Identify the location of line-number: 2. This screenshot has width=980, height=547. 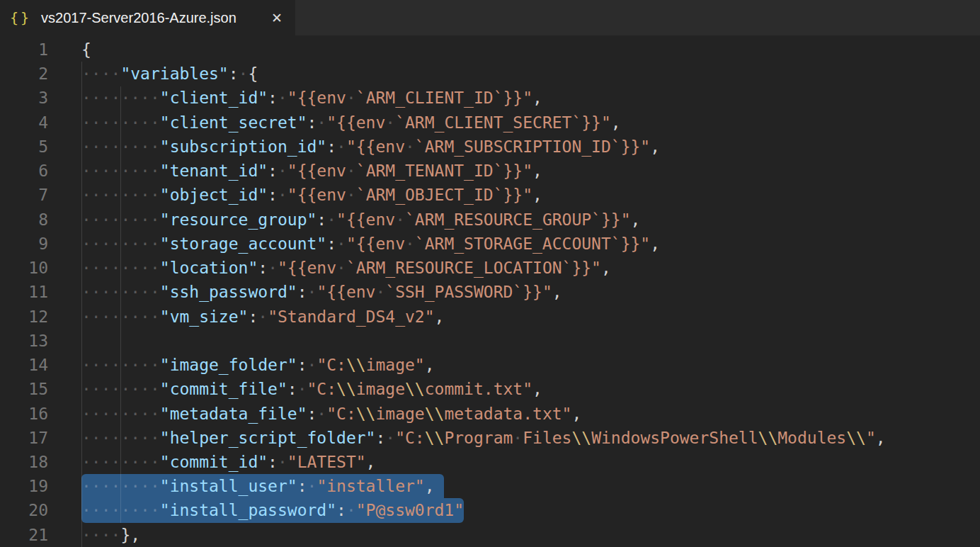
(24, 74).